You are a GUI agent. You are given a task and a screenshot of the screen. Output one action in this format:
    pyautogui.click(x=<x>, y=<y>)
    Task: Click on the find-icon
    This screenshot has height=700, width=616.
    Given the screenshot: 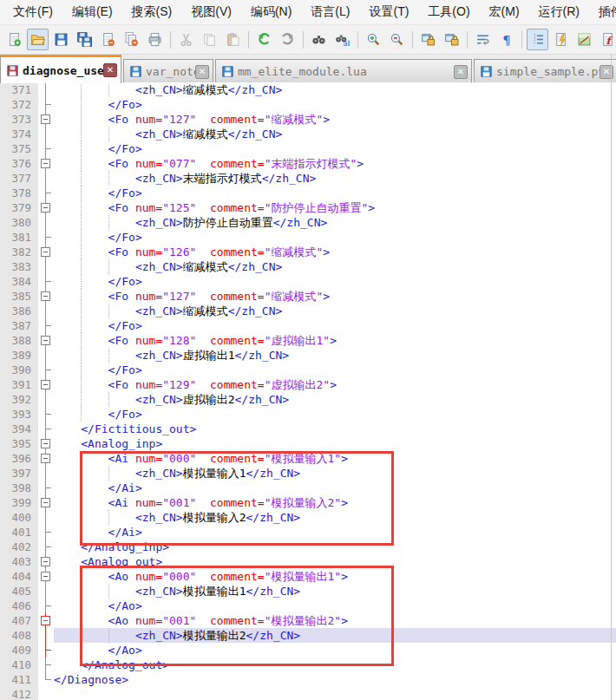 What is the action you would take?
    pyautogui.click(x=319, y=40)
    